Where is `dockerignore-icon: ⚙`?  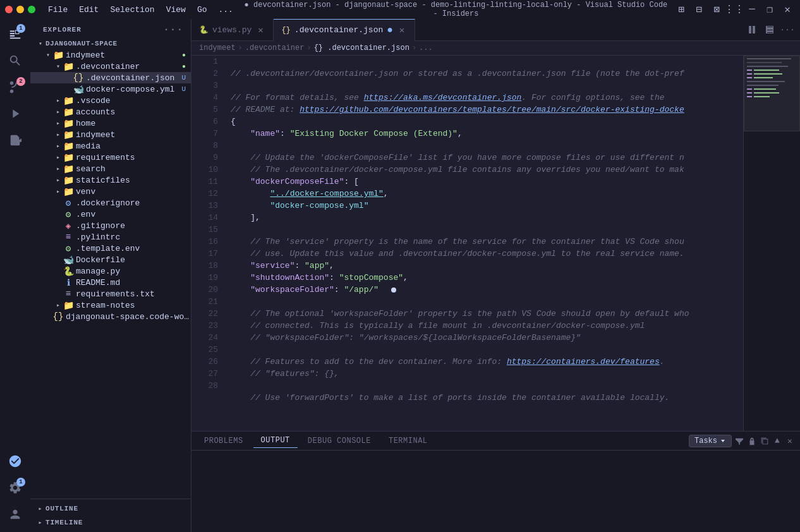
dockerignore-icon: ⚙ is located at coordinates (68, 203).